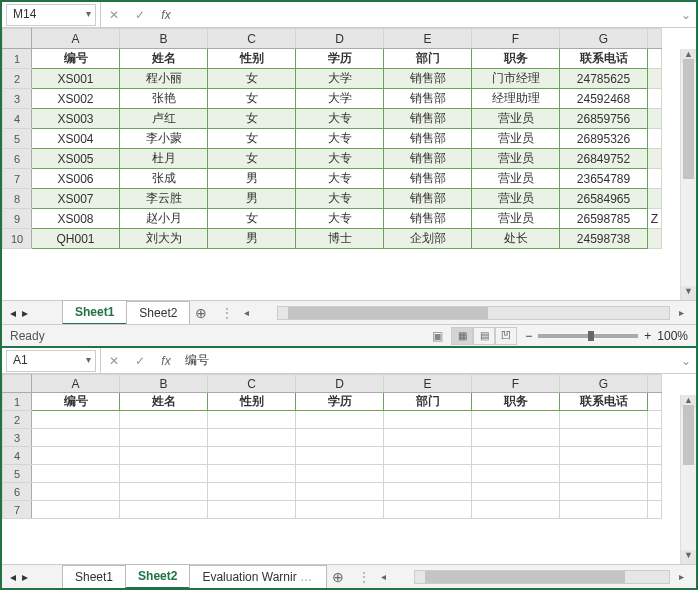  I want to click on zoom-level: 100%, so click(672, 336).